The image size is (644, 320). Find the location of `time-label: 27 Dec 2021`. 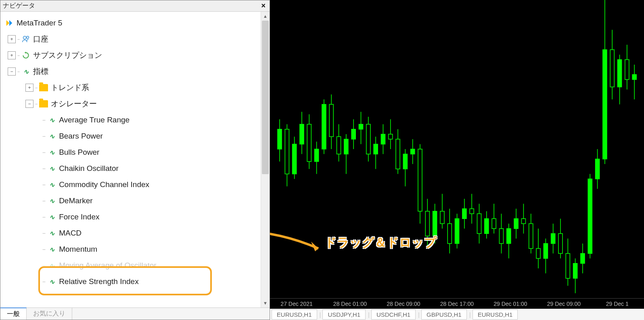

time-label: 27 Dec 2021 is located at coordinates (297, 304).